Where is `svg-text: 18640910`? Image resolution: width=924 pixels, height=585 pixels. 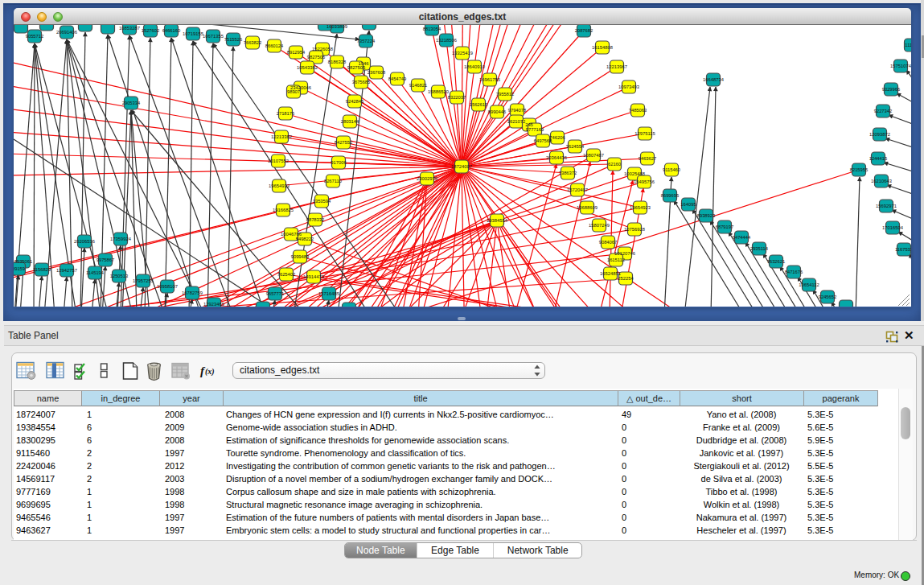
svg-text: 18640910 is located at coordinates (474, 67).